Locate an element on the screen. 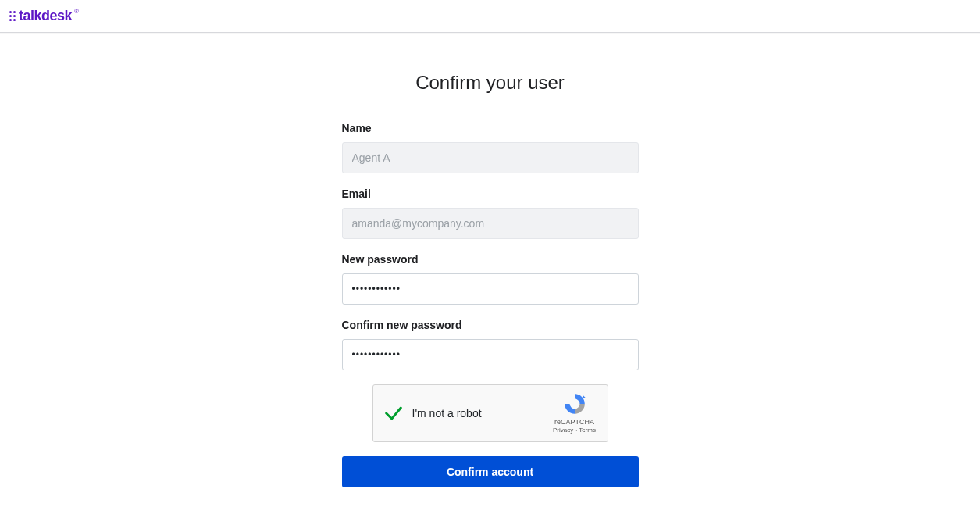 The height and width of the screenshot is (507, 980). name-label: Name is located at coordinates (490, 128).